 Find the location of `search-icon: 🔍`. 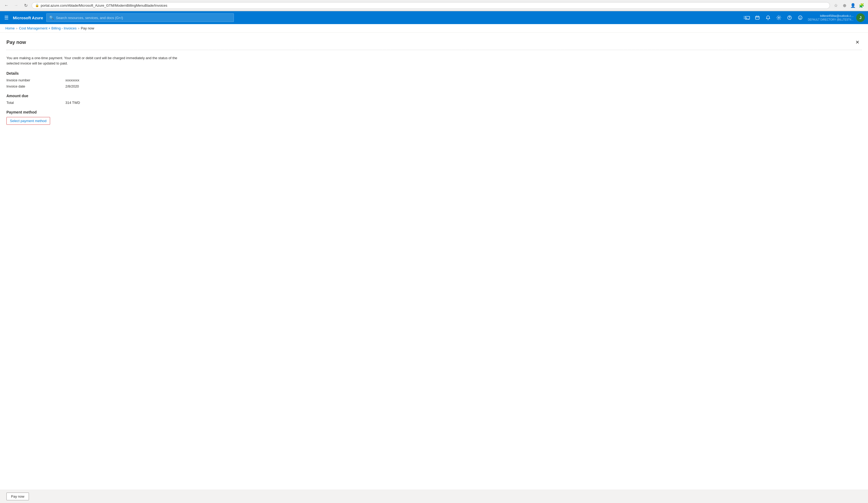

search-icon: 🔍 is located at coordinates (52, 18).